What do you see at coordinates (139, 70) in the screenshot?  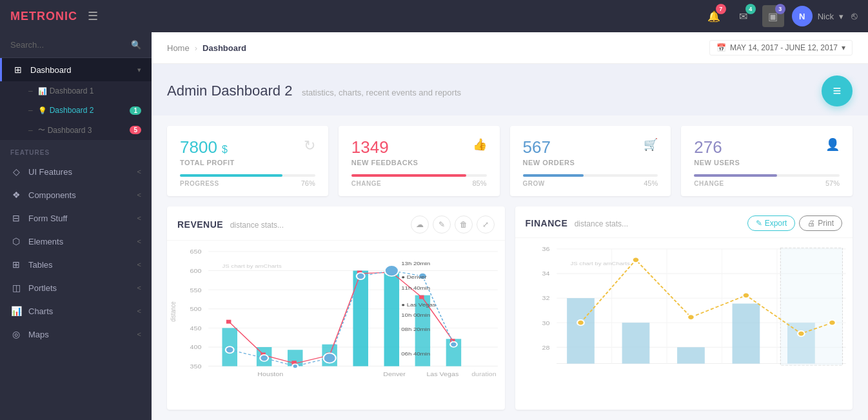 I see `chevron-down-icon: ▾` at bounding box center [139, 70].